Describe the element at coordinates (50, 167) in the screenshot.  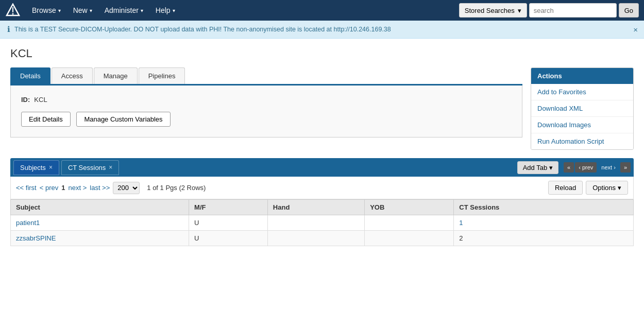
I see `close-subjects-tab: ×` at that location.